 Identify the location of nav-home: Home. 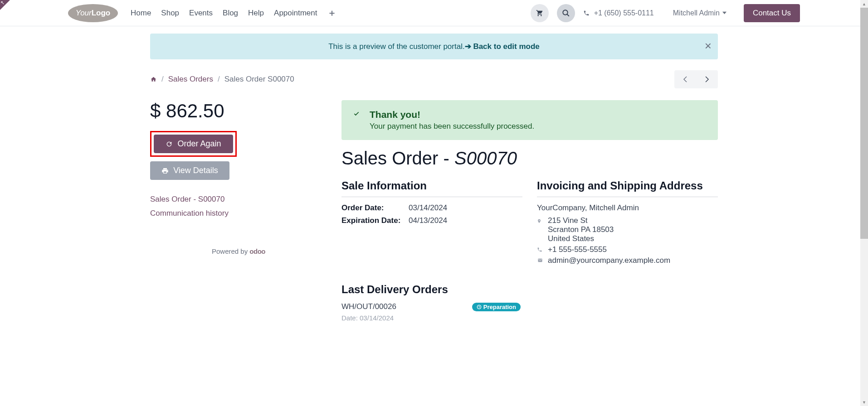
(141, 13).